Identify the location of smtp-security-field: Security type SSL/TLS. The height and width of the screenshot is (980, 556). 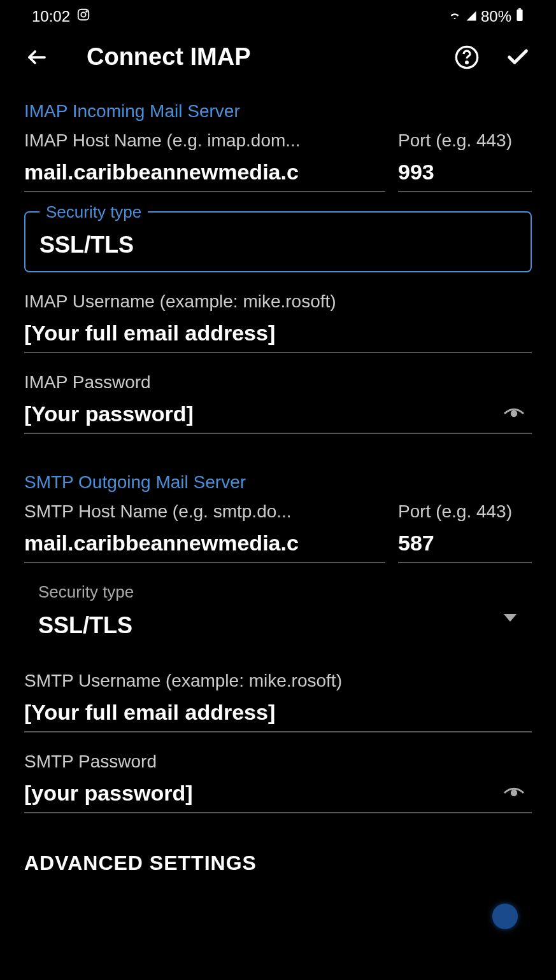
(278, 617).